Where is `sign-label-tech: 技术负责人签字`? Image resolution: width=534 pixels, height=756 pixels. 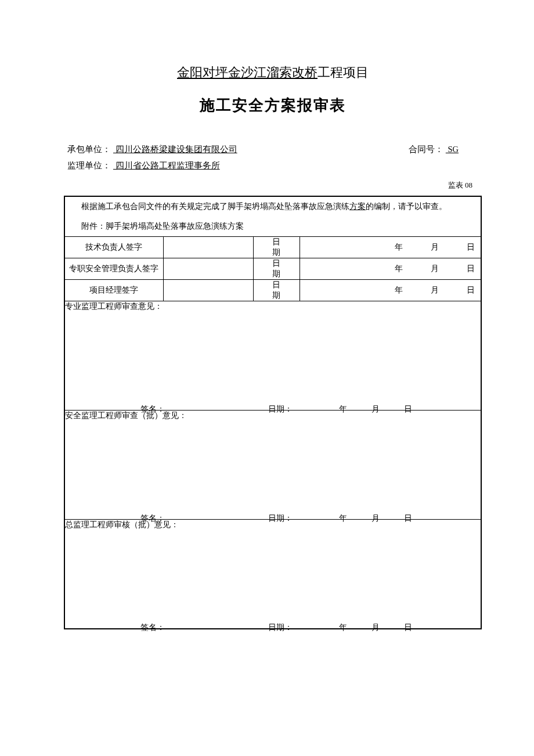 sign-label-tech: 技术负责人签字 is located at coordinates (114, 247).